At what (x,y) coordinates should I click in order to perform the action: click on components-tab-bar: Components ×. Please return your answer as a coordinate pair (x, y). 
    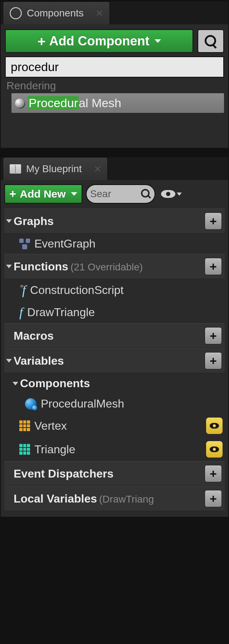
    Looking at the image, I should click on (114, 13).